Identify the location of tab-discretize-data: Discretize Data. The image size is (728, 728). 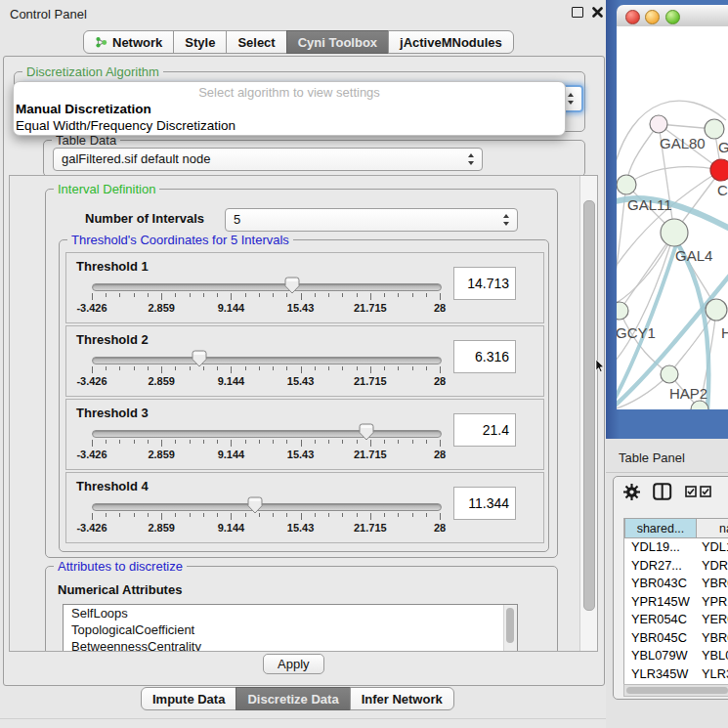
(293, 699).